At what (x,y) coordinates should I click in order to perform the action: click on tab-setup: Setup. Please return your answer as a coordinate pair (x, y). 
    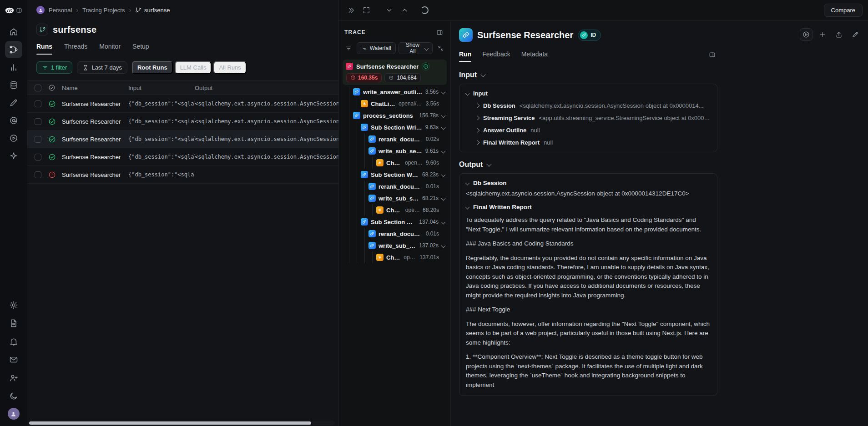
    Looking at the image, I should click on (141, 49).